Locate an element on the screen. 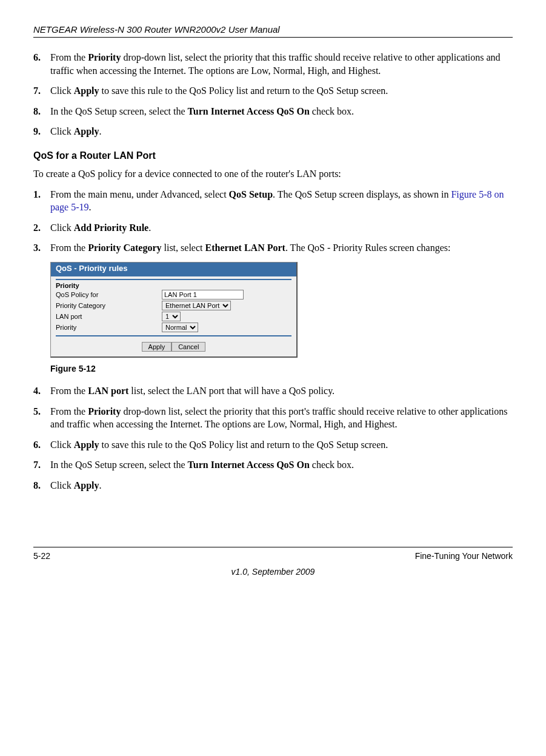 This screenshot has height=756, width=546. step-text: Click Add Priority Rule. is located at coordinates (101, 228).